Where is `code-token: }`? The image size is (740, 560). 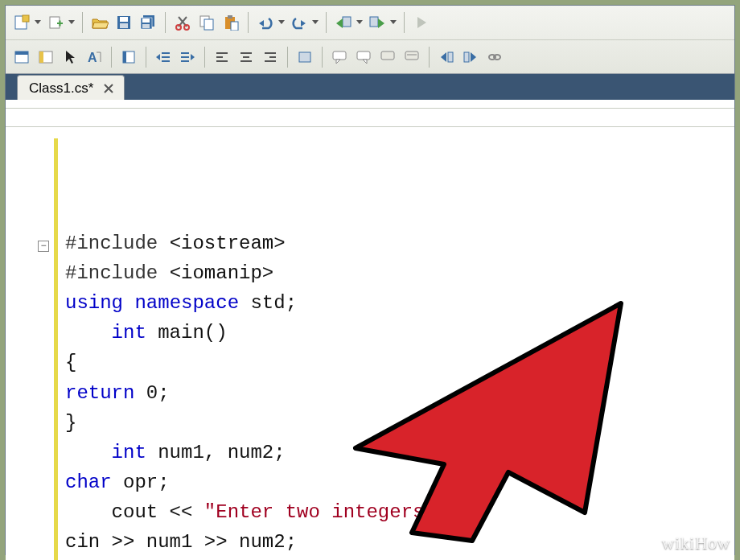 code-token: } is located at coordinates (71, 423).